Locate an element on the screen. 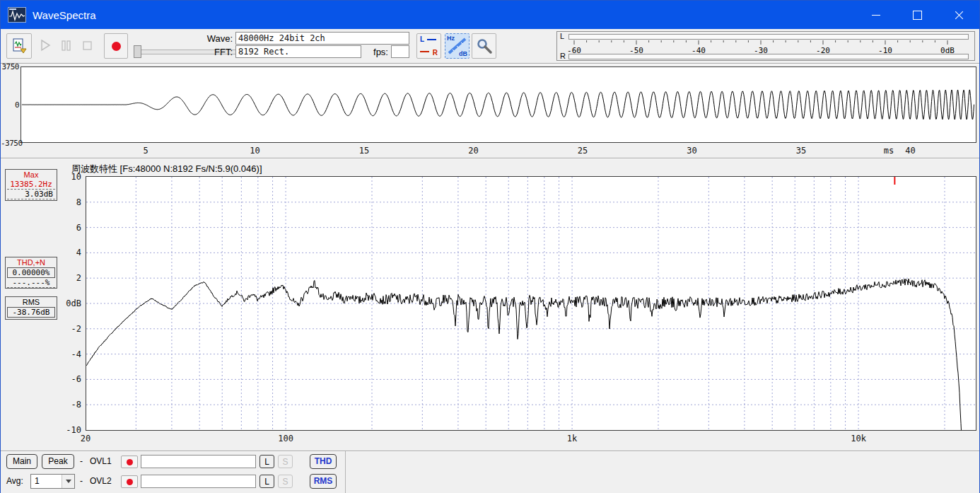 This screenshot has height=493, width=980. max-readout: Max 13385.2Hz 3.03dB is located at coordinates (31, 185).